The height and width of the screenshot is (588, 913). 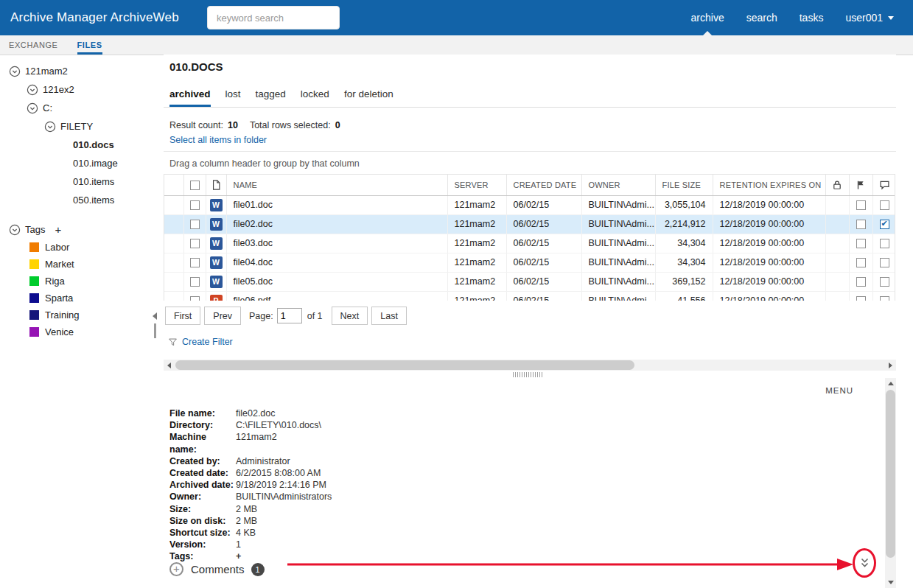 What do you see at coordinates (769, 243) in the screenshot?
I see `cell-retention: 12/18/2019 00:00:00` at bounding box center [769, 243].